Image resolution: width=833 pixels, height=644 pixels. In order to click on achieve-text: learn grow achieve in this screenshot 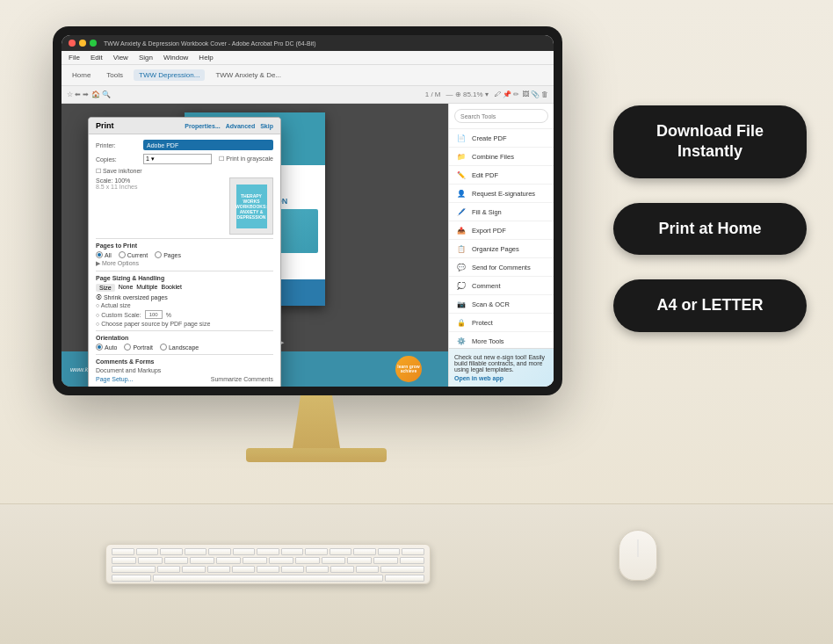, I will do `click(409, 369)`.